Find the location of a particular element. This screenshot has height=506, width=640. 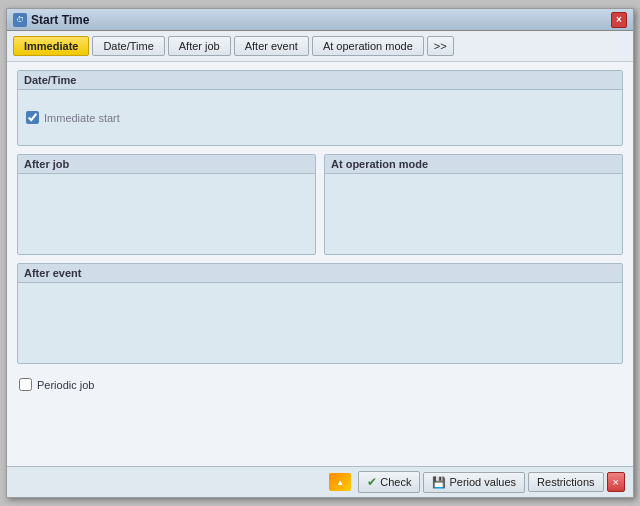

tab-toolbar: Immediate Date/Time After job After even… is located at coordinates (320, 46).